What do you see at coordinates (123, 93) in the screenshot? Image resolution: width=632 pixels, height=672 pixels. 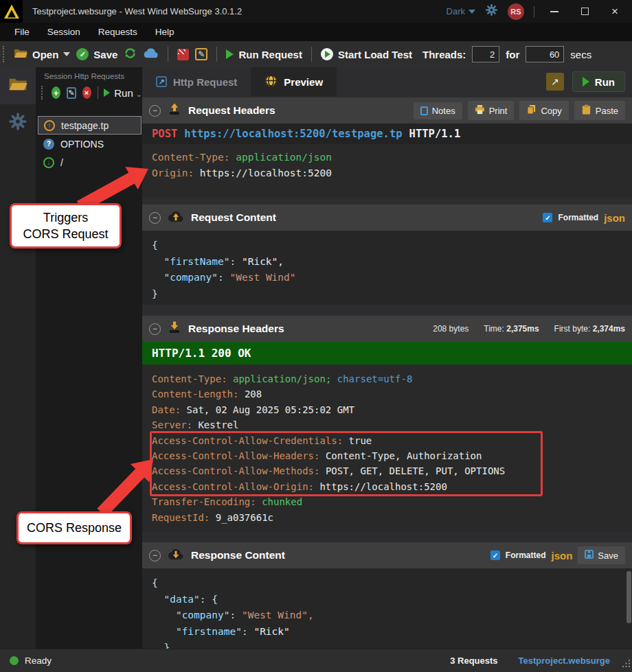 I see `session-run-button: Run ⌄` at bounding box center [123, 93].